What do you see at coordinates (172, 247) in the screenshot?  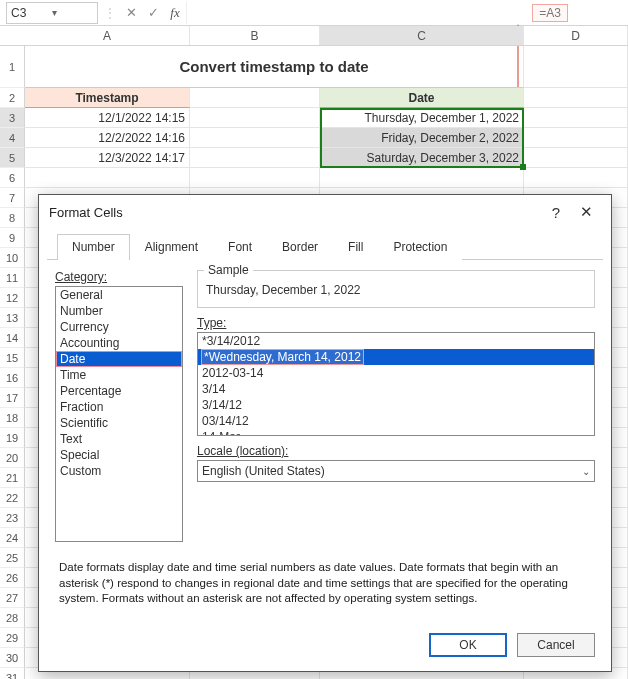 I see `tab-alignment: Alignment` at bounding box center [172, 247].